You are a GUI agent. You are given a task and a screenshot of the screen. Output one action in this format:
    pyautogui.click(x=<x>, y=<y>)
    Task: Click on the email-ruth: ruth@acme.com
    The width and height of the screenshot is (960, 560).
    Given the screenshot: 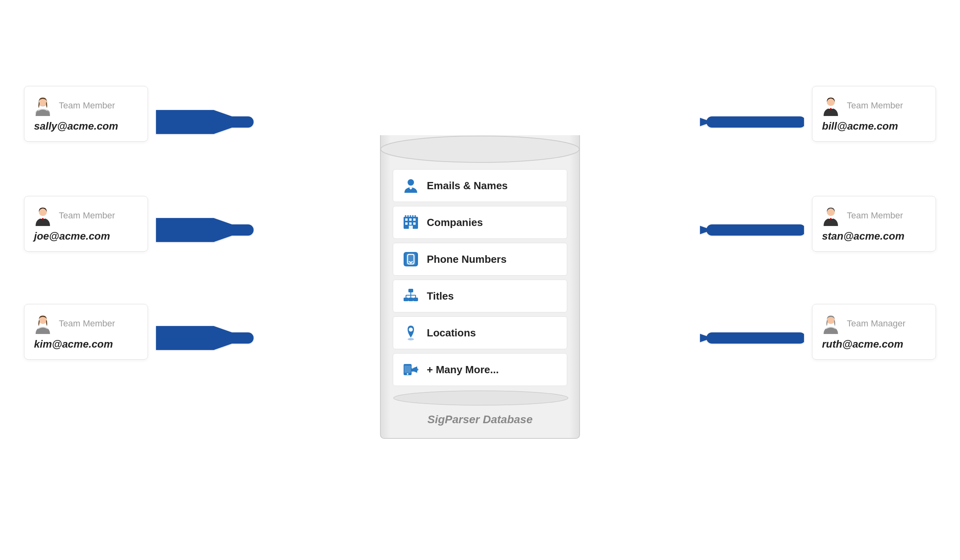 What is the action you would take?
    pyautogui.click(x=862, y=344)
    